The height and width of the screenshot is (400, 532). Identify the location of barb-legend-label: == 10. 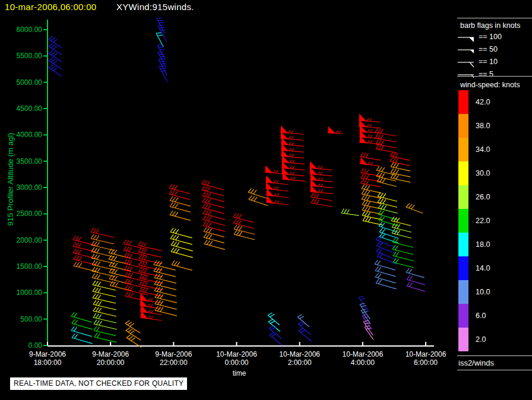
(488, 62).